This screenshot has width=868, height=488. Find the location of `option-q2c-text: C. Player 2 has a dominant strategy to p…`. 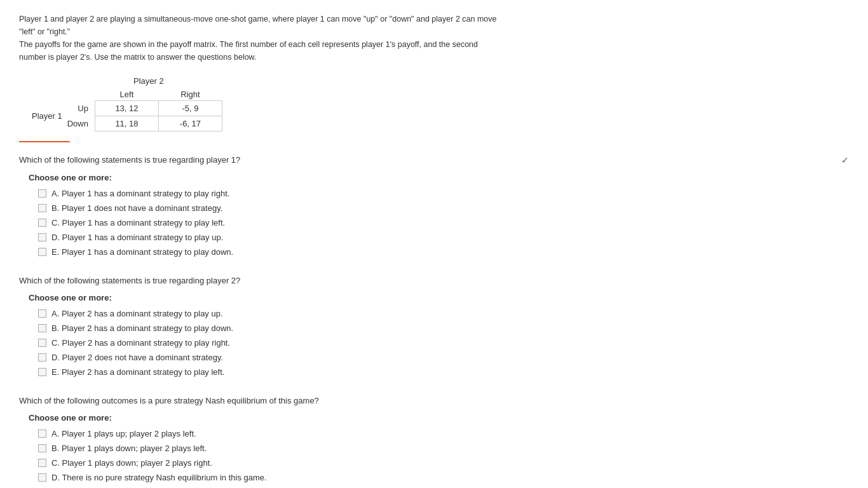

option-q2c-text: C. Player 2 has a dominant strategy to p… is located at coordinates (141, 343).